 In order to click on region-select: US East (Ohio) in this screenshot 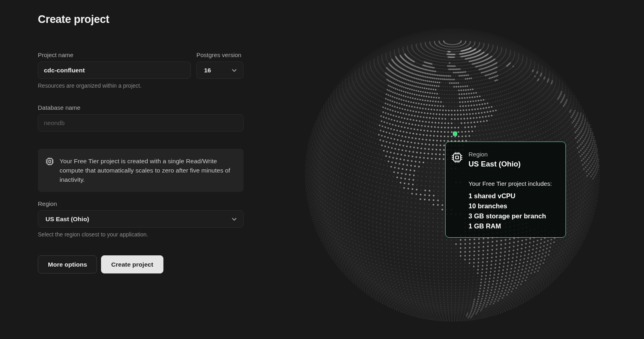, I will do `click(141, 219)`.